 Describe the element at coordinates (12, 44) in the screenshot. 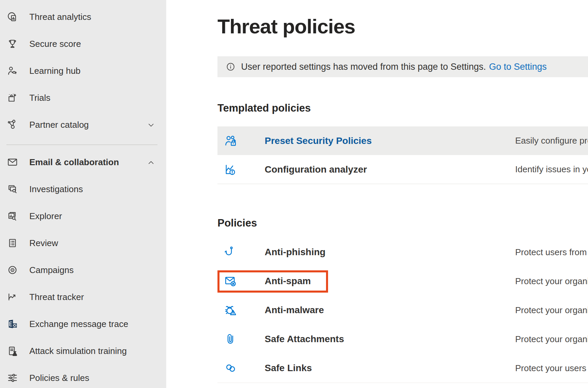

I see `trophy-icon` at that location.